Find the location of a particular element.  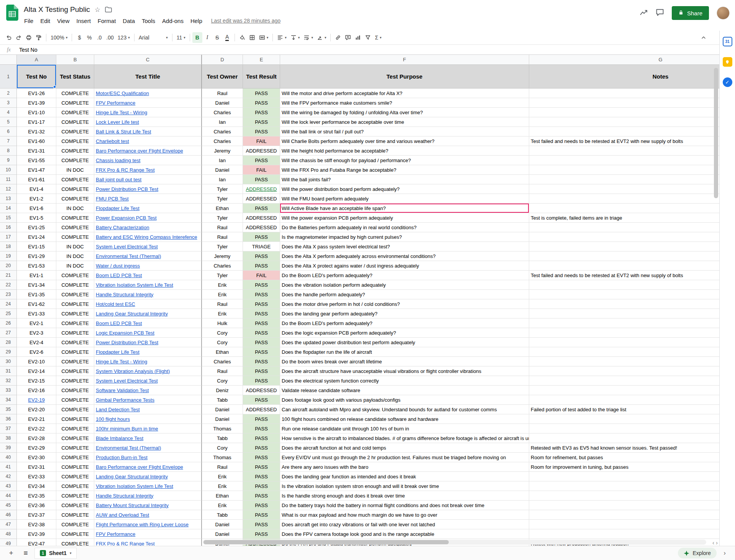

user-avatar is located at coordinates (723, 13).